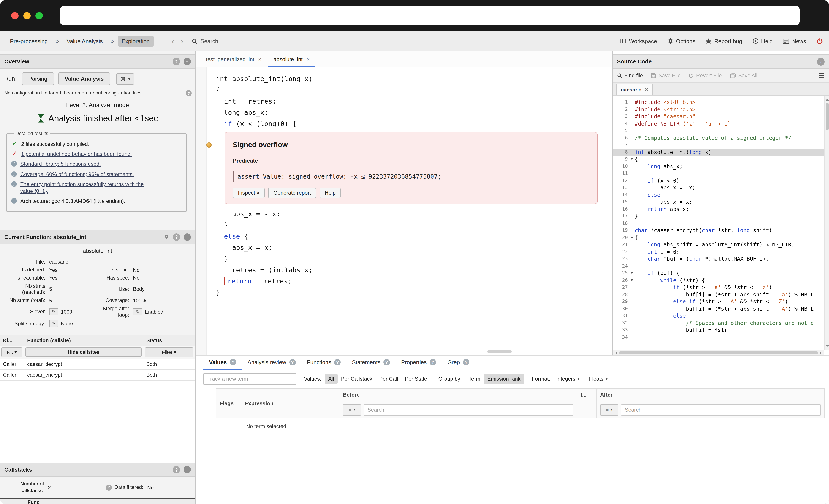 The width and height of the screenshot is (829, 504). Describe the element at coordinates (721, 152) in the screenshot. I see `source-line: 8int absolute_int(long x)` at that location.